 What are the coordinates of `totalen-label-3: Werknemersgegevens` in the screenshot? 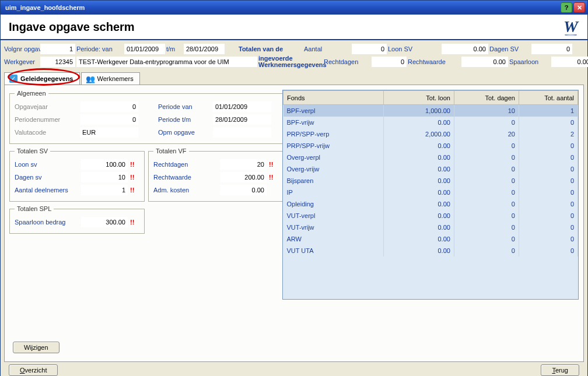 It's located at (290, 65).